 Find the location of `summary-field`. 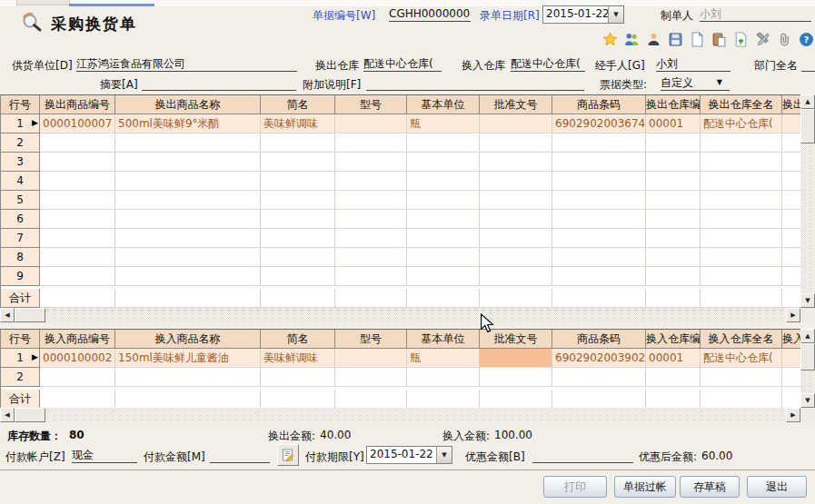

summary-field is located at coordinates (219, 84).